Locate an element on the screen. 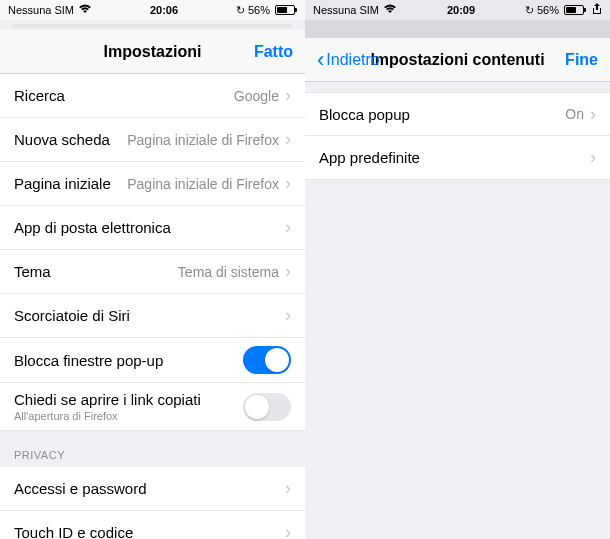 The width and height of the screenshot is (610, 539). row-label: Scorciatoie di Siri is located at coordinates (150, 316).